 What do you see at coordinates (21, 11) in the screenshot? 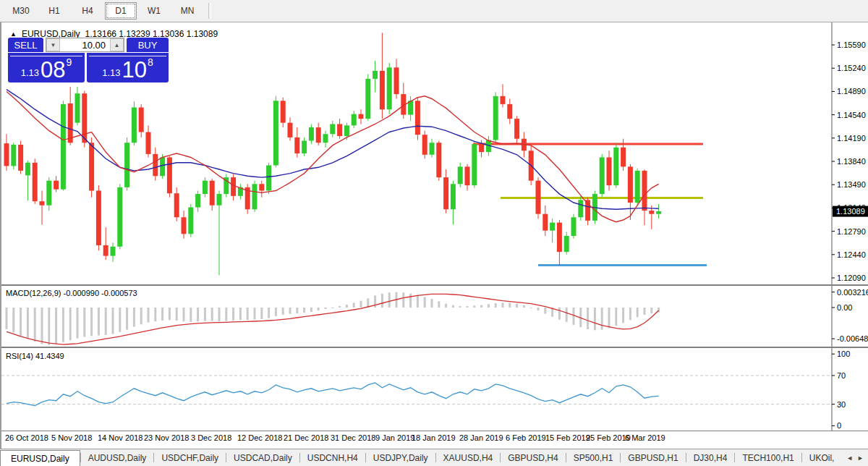
I see `timeframe-button-M30: M30` at bounding box center [21, 11].